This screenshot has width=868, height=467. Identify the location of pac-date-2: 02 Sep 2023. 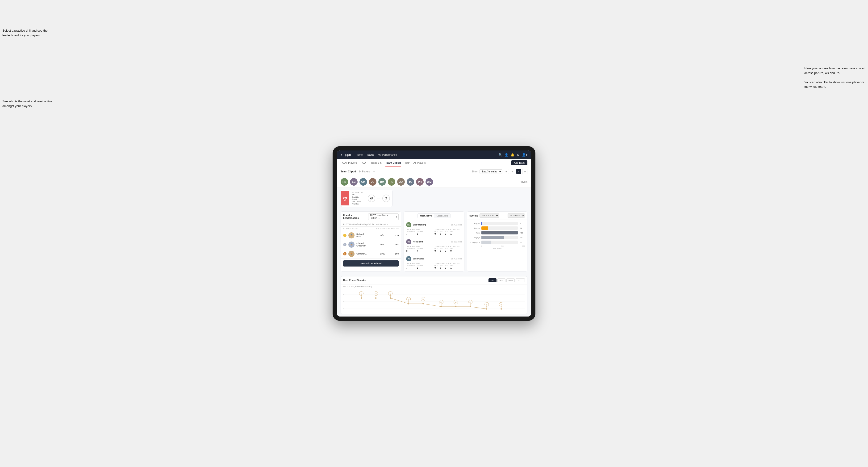
(456, 242).